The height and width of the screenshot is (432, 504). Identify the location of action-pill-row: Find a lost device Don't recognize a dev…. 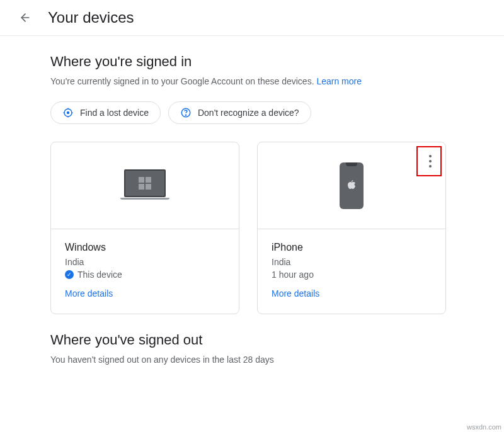
(268, 113).